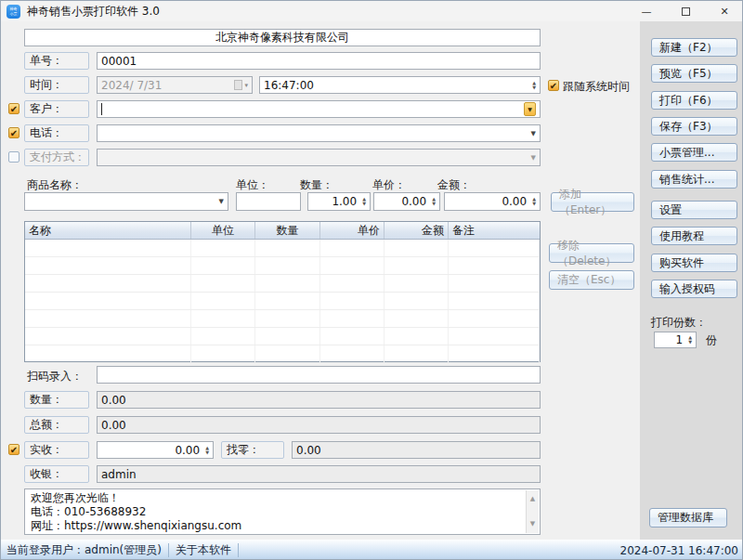 This screenshot has width=743, height=560. What do you see at coordinates (695, 126) in the screenshot?
I see `sidebar-button-save: 保存（F3）` at bounding box center [695, 126].